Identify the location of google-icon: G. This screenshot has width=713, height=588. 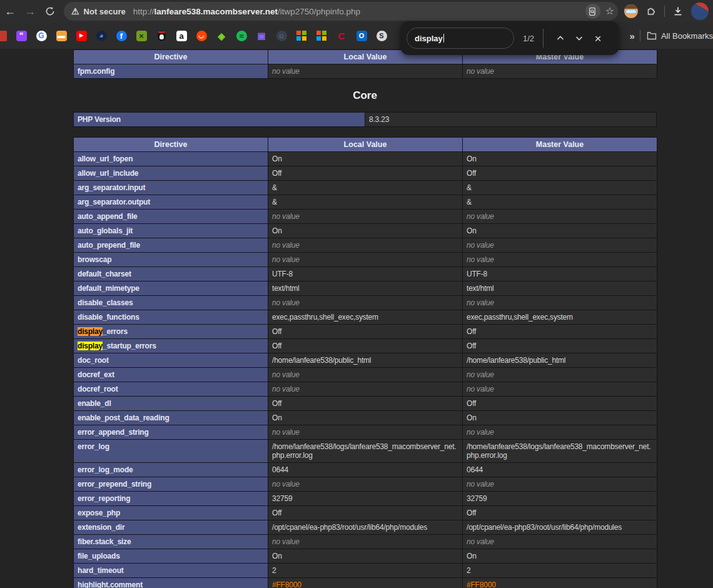
(41, 36).